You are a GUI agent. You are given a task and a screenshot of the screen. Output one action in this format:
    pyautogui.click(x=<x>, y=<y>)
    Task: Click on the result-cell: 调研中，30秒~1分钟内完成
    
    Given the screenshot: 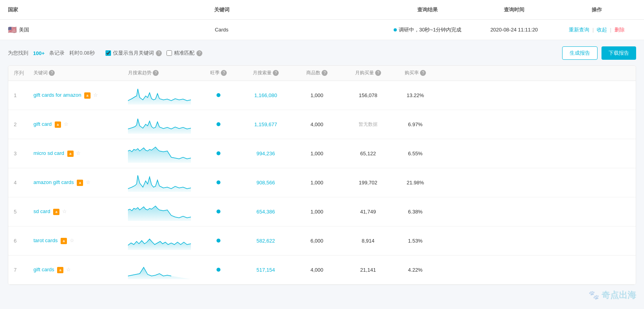 What is the action you would take?
    pyautogui.click(x=427, y=30)
    